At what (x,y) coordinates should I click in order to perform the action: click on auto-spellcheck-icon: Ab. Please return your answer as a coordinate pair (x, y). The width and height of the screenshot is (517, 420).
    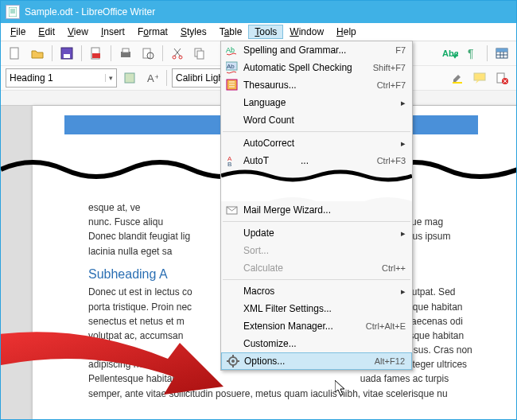
    Looking at the image, I should click on (232, 68).